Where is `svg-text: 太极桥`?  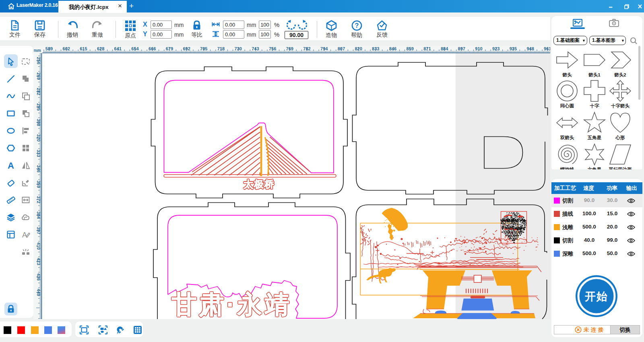
svg-text: 太极桥 is located at coordinates (259, 184).